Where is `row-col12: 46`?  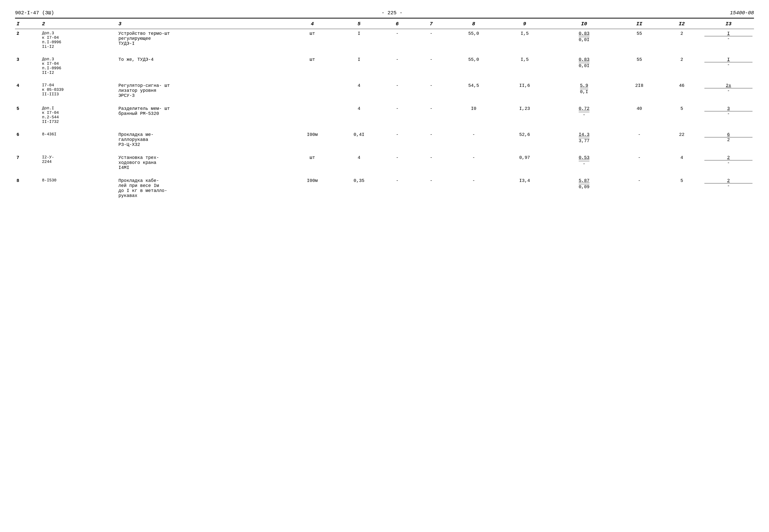
row-col12: 46 is located at coordinates (682, 91).